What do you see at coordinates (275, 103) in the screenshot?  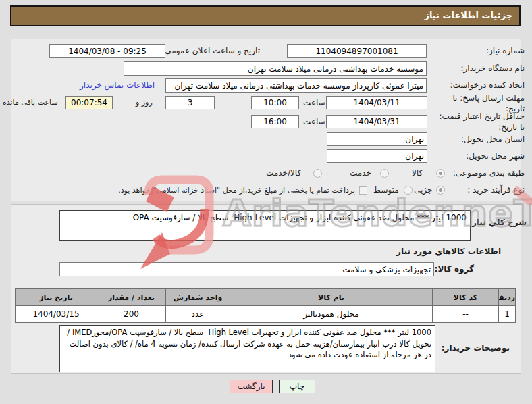 I see `response-deadline-time-input` at bounding box center [275, 103].